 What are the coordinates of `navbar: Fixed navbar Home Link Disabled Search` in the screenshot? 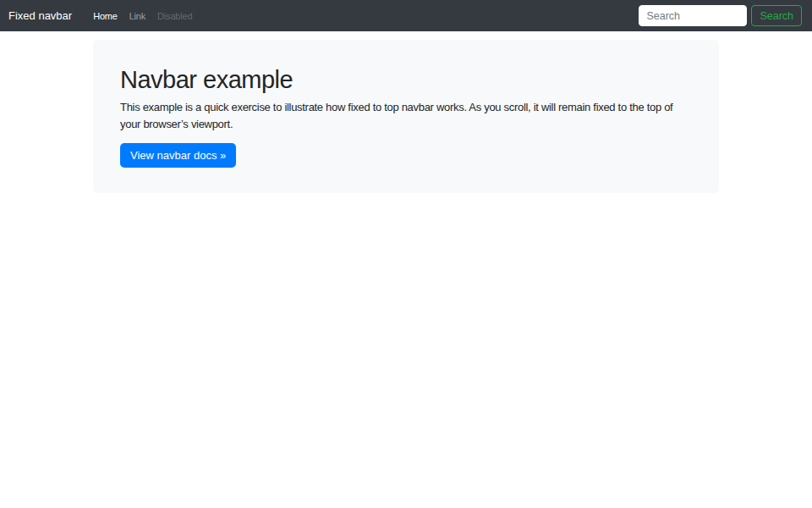 It's located at (406, 15).